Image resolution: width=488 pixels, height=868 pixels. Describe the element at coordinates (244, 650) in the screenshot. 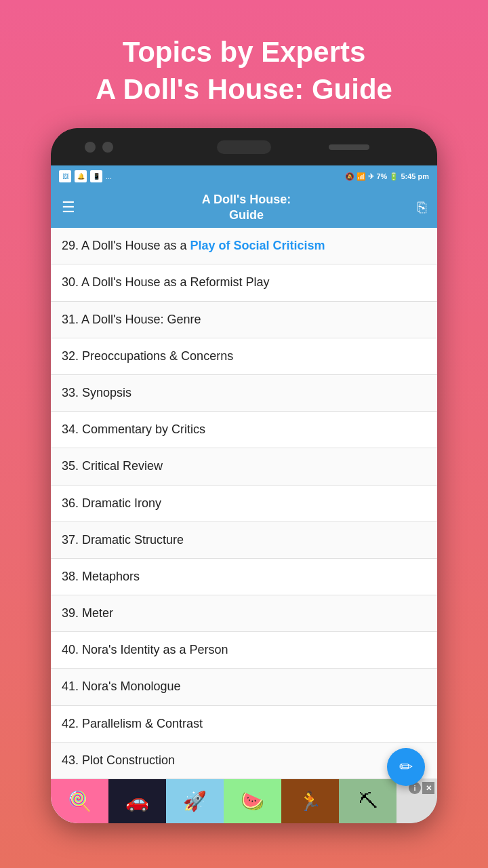

I see `list-item: 40. Nora's Identity as a Person` at that location.